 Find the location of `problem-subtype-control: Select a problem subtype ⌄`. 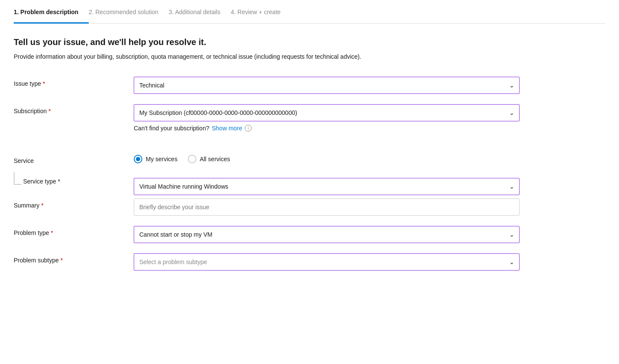

problem-subtype-control: Select a problem subtype ⌄ is located at coordinates (327, 262).